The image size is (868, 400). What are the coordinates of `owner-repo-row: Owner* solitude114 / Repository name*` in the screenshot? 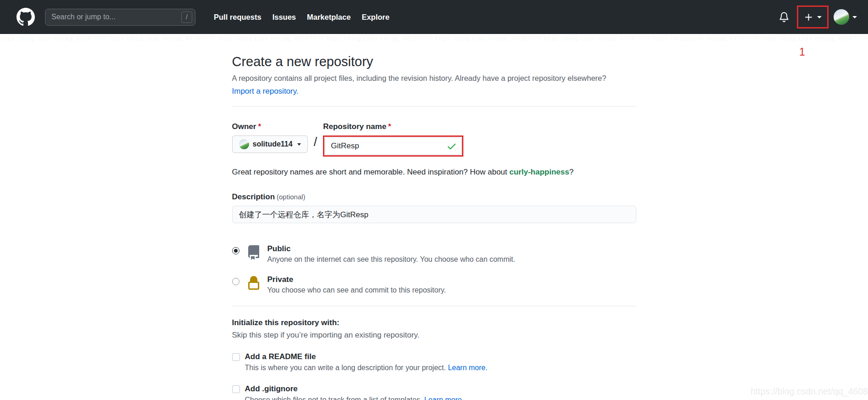 It's located at (434, 140).